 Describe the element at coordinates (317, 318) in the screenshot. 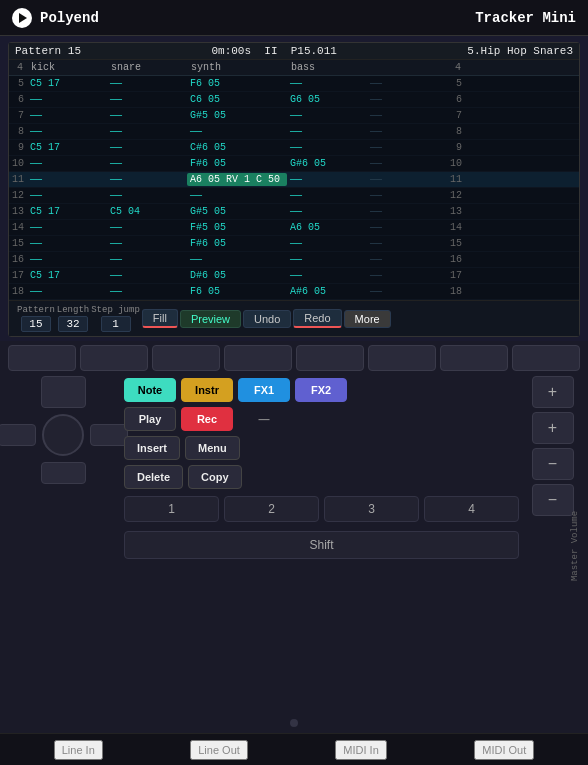

I see `redo-button: Redo` at that location.